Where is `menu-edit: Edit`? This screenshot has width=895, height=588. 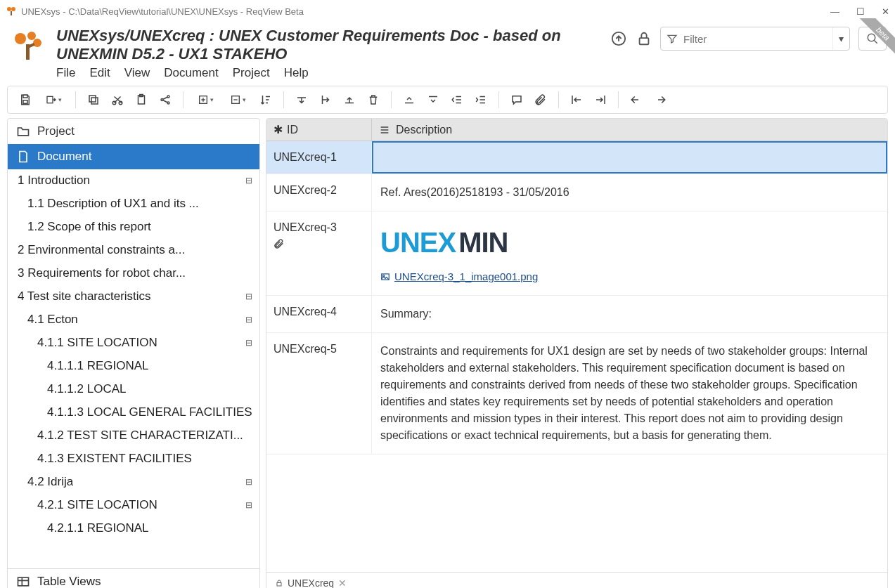
menu-edit: Edit is located at coordinates (100, 73).